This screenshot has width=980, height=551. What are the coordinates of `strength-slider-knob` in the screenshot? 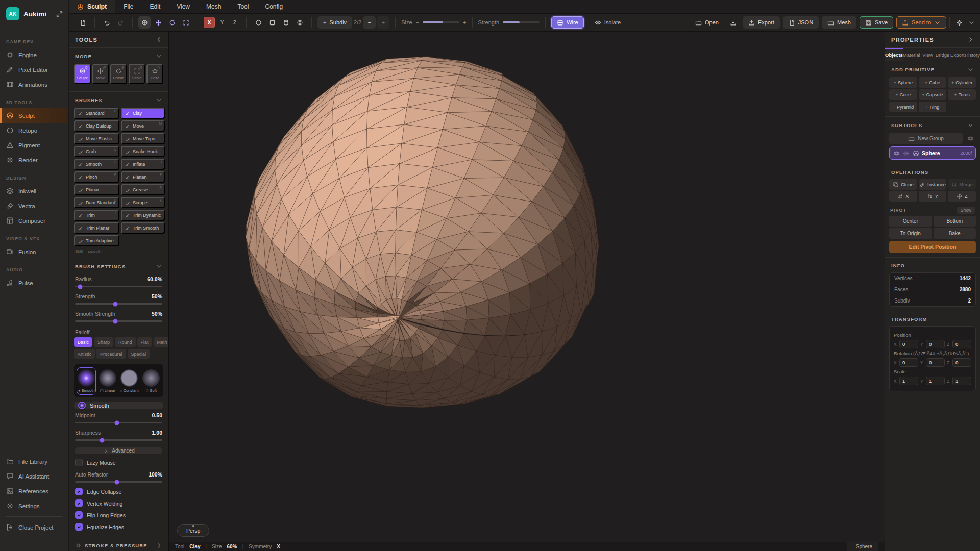 It's located at (115, 304).